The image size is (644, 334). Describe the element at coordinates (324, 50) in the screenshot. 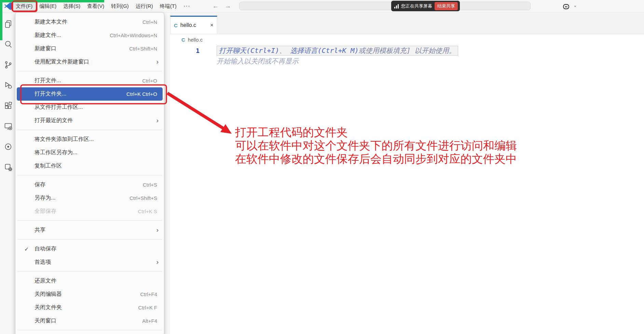

I see `pick-language-link: 选择语言(Ctrl+K M)` at that location.